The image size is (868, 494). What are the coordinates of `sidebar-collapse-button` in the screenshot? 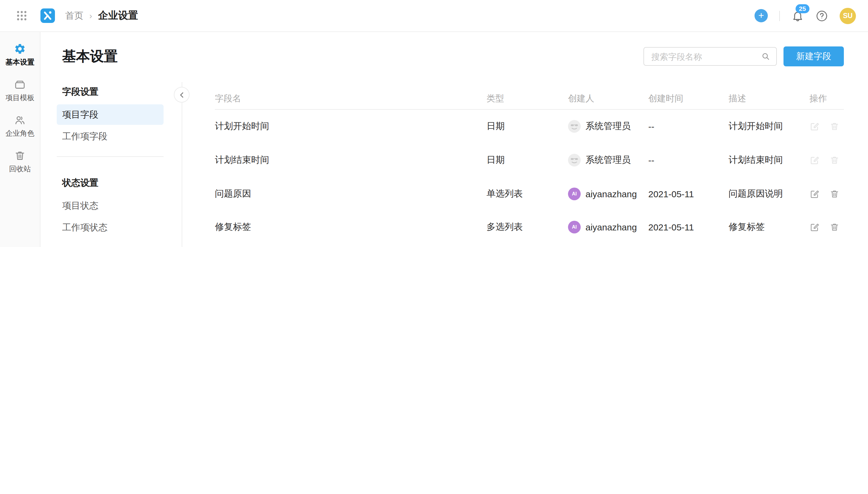 It's located at (182, 95).